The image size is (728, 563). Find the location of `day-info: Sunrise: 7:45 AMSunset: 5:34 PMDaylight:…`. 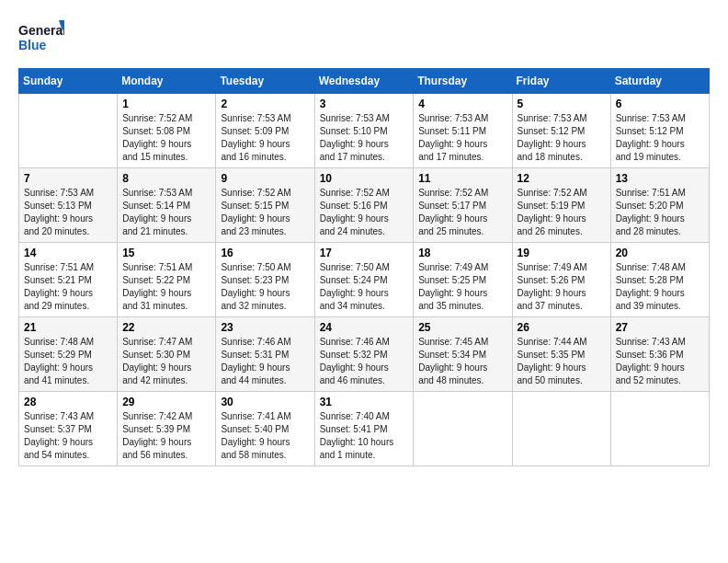

day-info: Sunrise: 7:45 AMSunset: 5:34 PMDaylight:… is located at coordinates (462, 362).